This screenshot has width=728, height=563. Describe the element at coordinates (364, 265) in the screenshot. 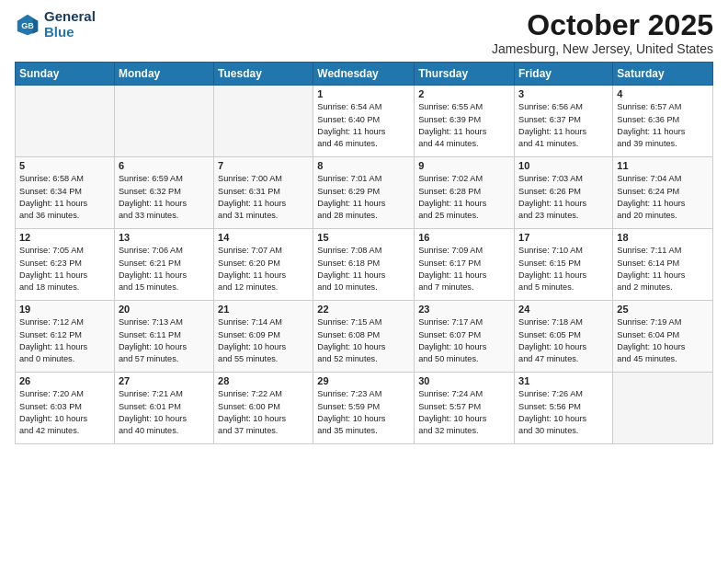

I see `calendar-week-3: 12Sunrise: 7:05 AMSunset: 6:23 PMDayligh…` at that location.